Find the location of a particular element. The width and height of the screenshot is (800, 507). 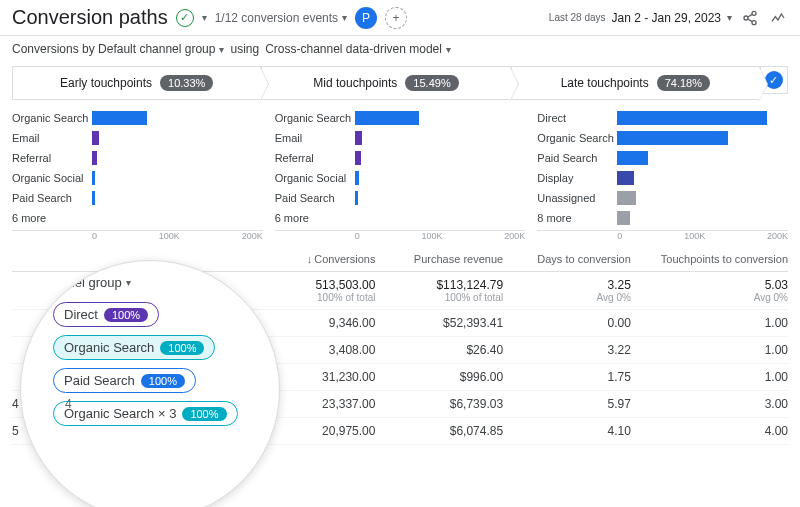

bar-label: Direct is located at coordinates (577, 118).